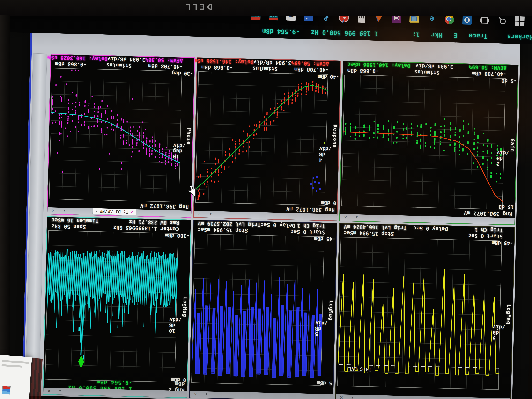 This screenshot has width=532, height=399. Describe the element at coordinates (96, 211) in the screenshot. I see `tab-caret-icon: ▾` at that location.